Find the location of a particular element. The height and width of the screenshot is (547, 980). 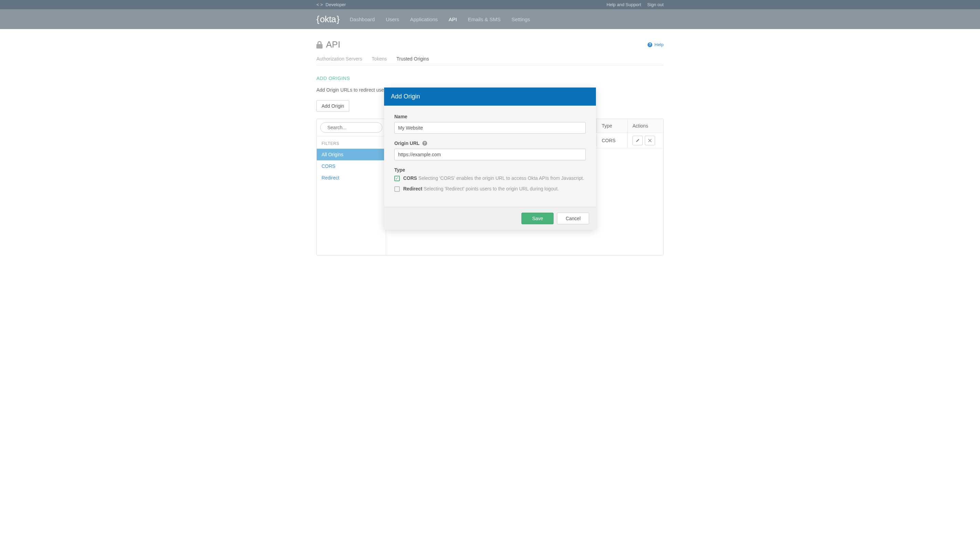

filter-all-origins: All Origins is located at coordinates (352, 155).